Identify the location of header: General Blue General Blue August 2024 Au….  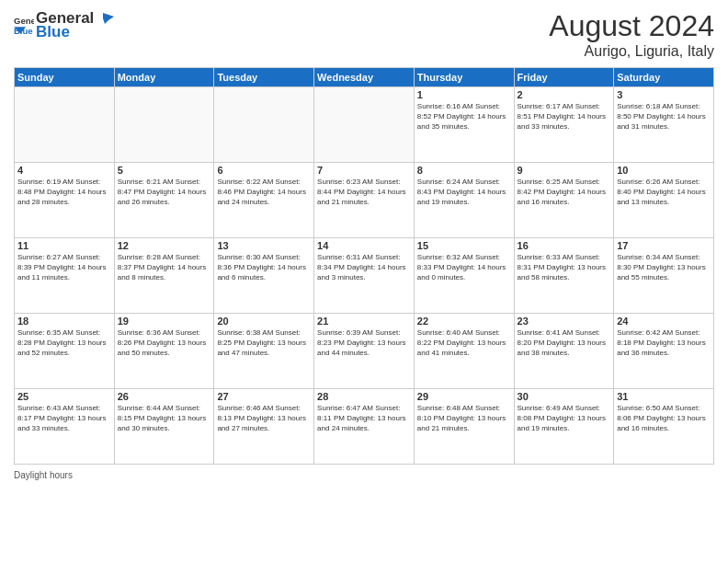
(364, 35).